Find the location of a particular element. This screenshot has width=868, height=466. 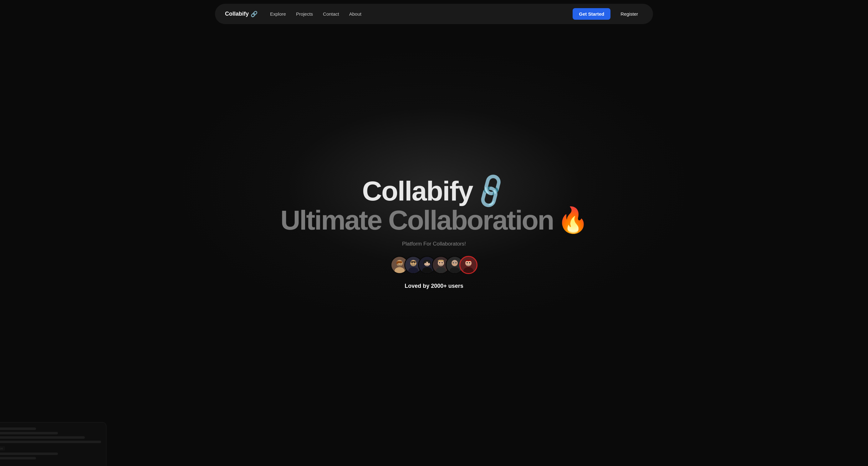

hero-tagline: Platform For Collaborators! is located at coordinates (434, 244).